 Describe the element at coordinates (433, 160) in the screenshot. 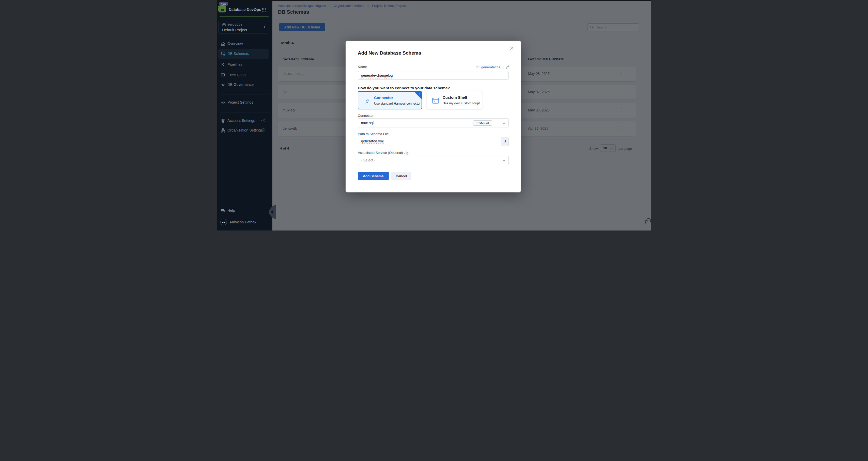

I see `service-select: - Select -` at that location.